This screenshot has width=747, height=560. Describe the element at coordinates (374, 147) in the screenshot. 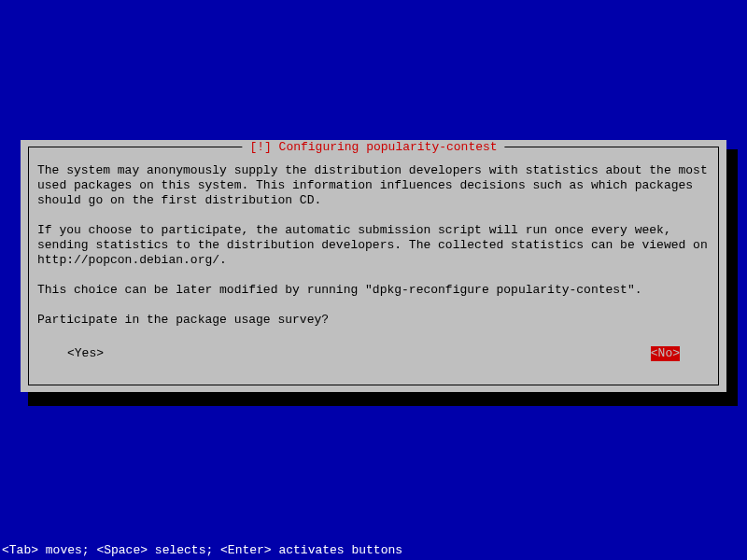

I see `dialog-title: [!] Configuring popularity-contest` at that location.